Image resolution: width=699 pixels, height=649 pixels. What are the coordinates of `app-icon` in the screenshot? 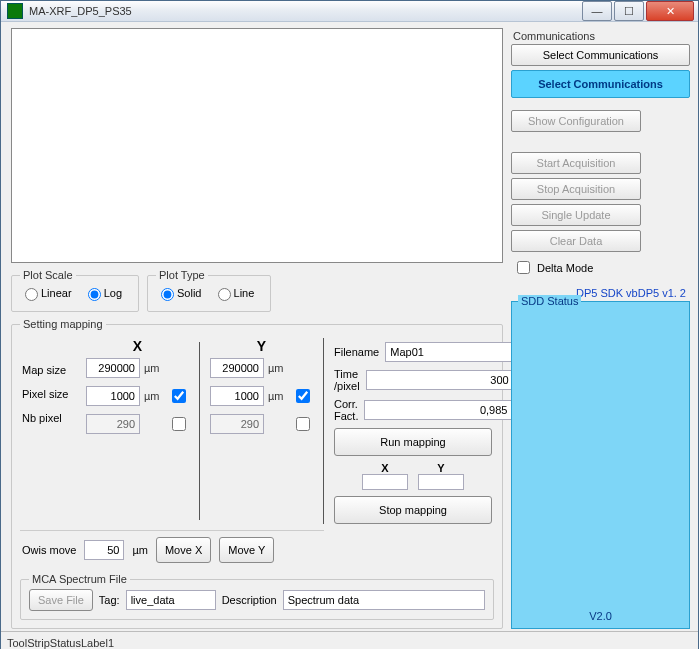 It's located at (15, 11).